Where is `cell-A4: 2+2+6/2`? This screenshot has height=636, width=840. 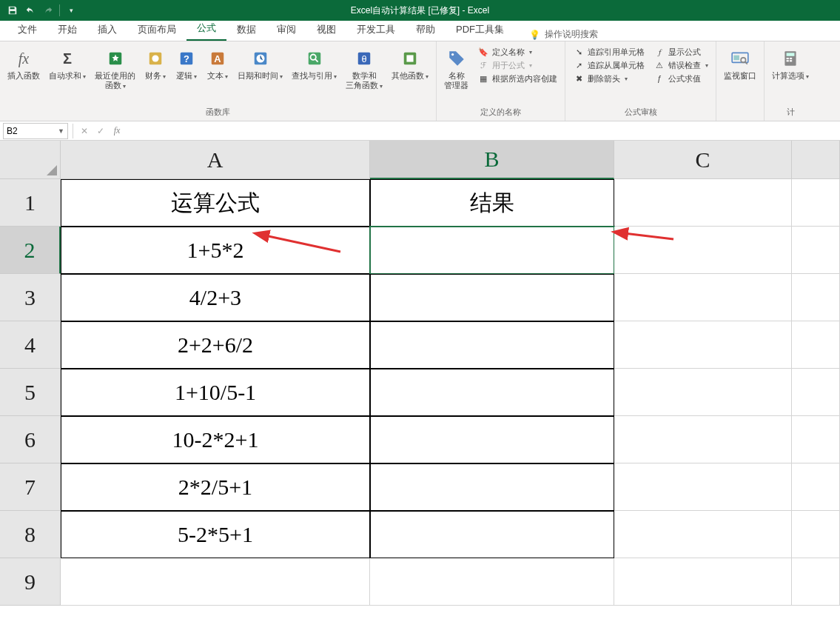
cell-A4: 2+2+6/2 is located at coordinates (215, 345).